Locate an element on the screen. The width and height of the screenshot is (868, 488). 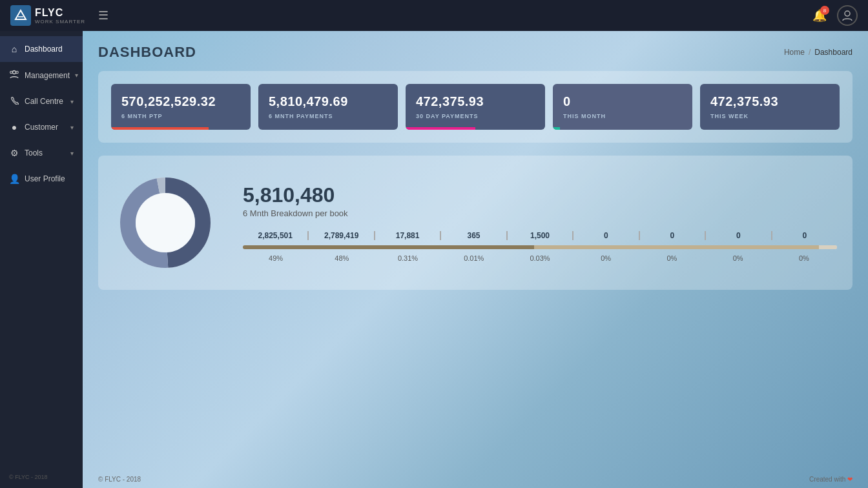
stat-value-6mnth: 5,810,479.69 is located at coordinates (328, 102).